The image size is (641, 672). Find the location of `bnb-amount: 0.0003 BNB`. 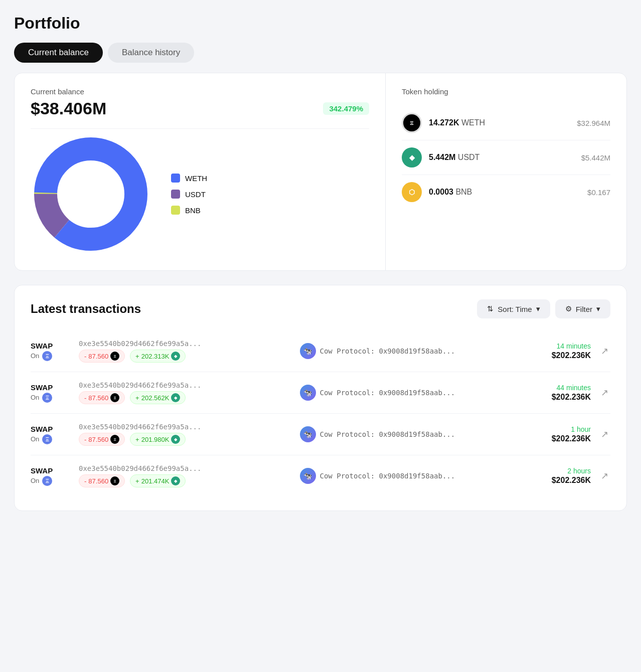

bnb-amount: 0.0003 BNB is located at coordinates (508, 192).